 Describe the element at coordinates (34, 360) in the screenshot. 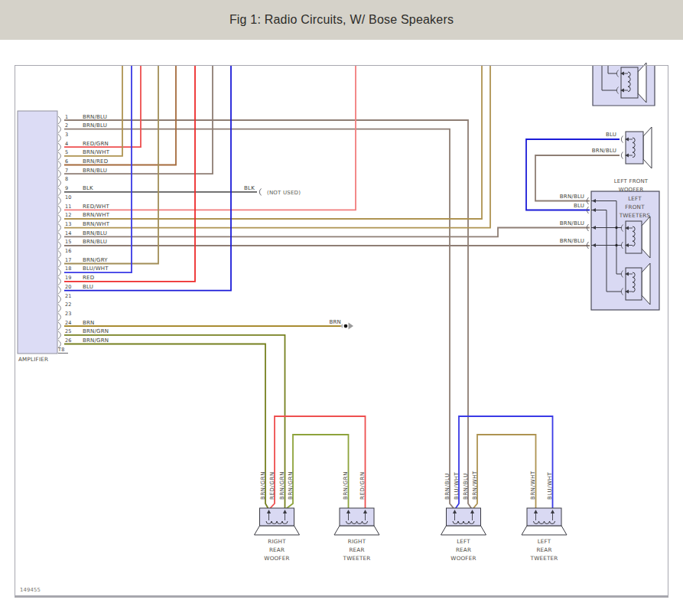

I see `amplifier-label: AMPLIFIER` at that location.